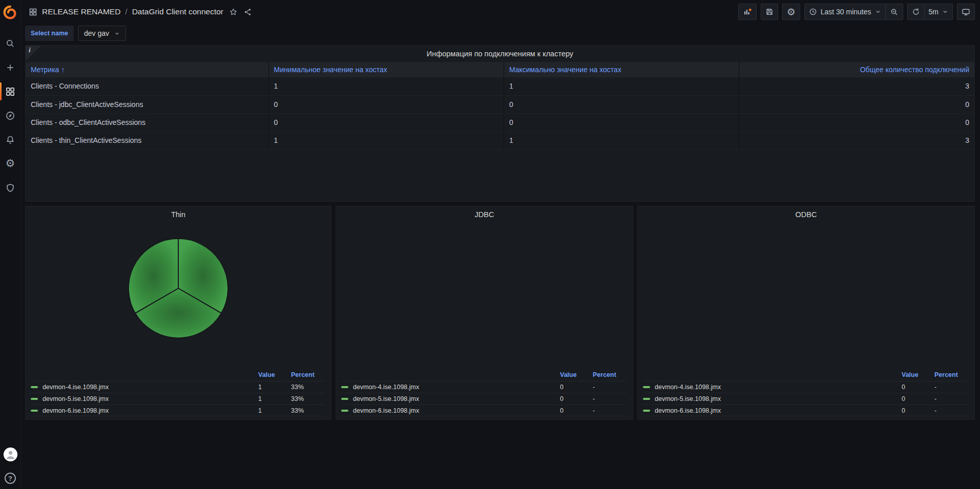  I want to click on breadcrumb-folder: RELEASE RENAMED, so click(81, 12).